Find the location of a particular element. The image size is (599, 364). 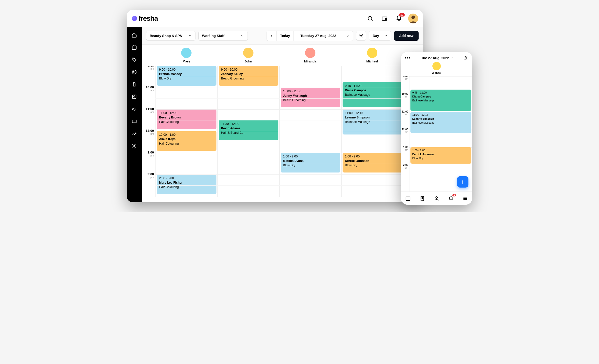

appointment-client: Jenny Murtaugh is located at coordinates (310, 96).